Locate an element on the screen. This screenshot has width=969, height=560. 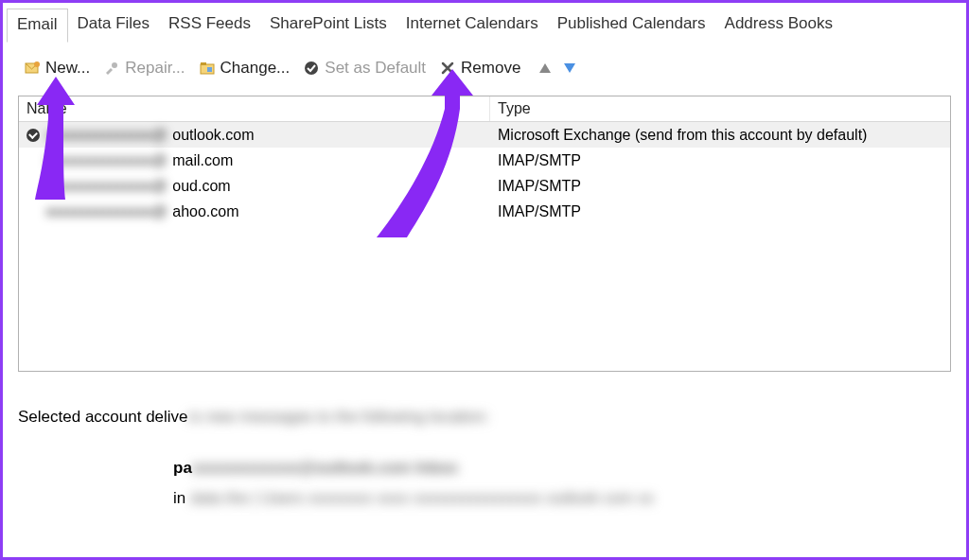
arrow-down-icon is located at coordinates (570, 68).